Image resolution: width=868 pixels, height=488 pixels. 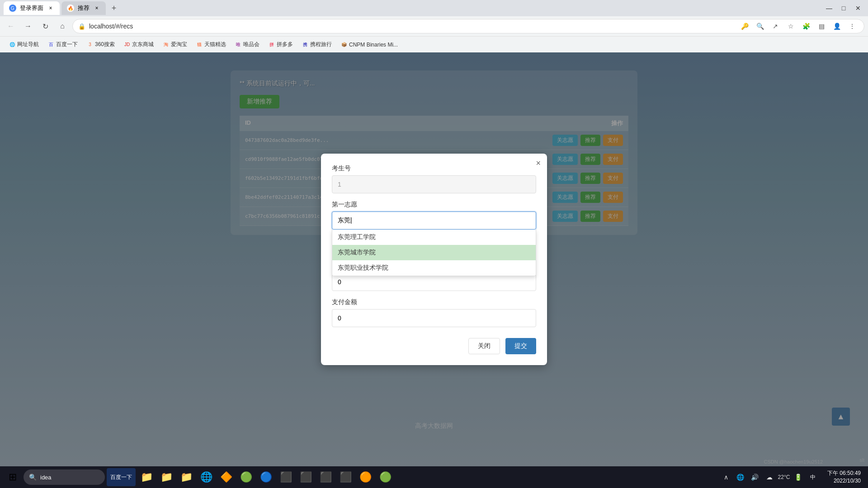 I want to click on bookmark-taobao: 淘 爱淘宝, so click(x=175, y=44).